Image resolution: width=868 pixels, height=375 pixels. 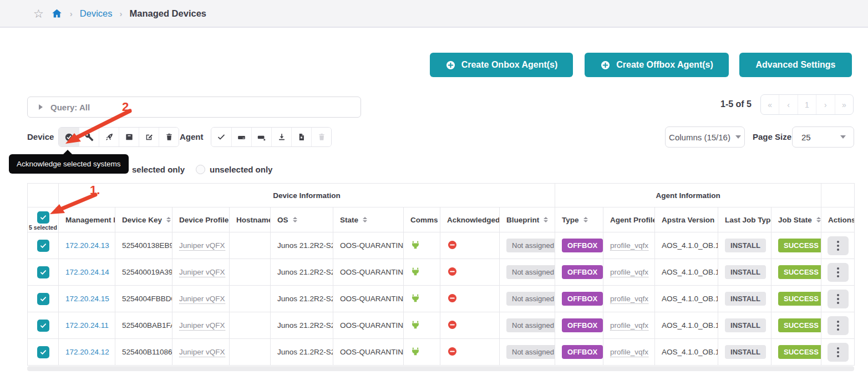 What do you see at coordinates (201, 170) in the screenshot?
I see `unselected-only-radio` at bounding box center [201, 170].